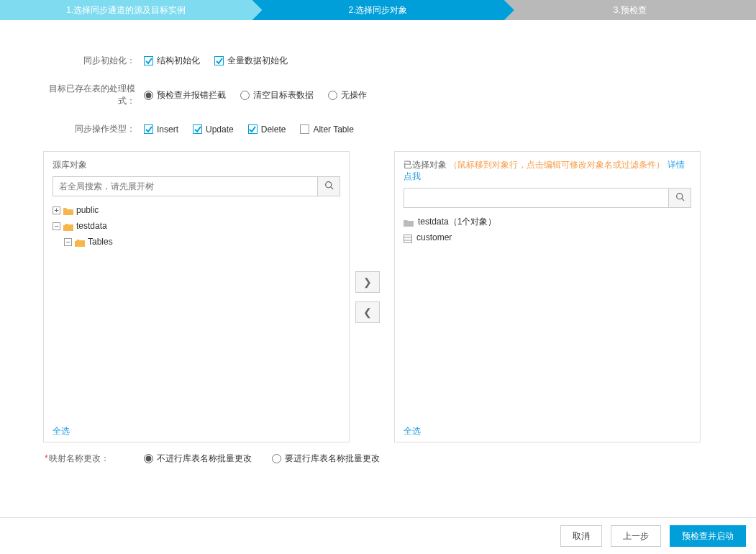  What do you see at coordinates (636, 536) in the screenshot?
I see `prev-button: 上一步` at bounding box center [636, 536].